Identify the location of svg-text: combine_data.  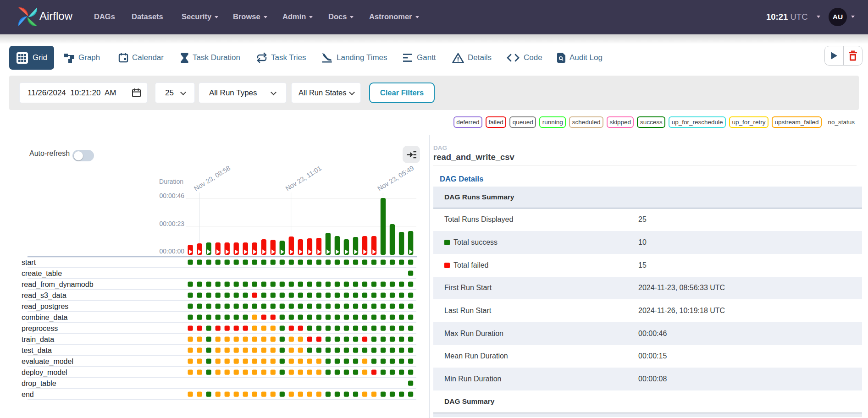
(45, 318).